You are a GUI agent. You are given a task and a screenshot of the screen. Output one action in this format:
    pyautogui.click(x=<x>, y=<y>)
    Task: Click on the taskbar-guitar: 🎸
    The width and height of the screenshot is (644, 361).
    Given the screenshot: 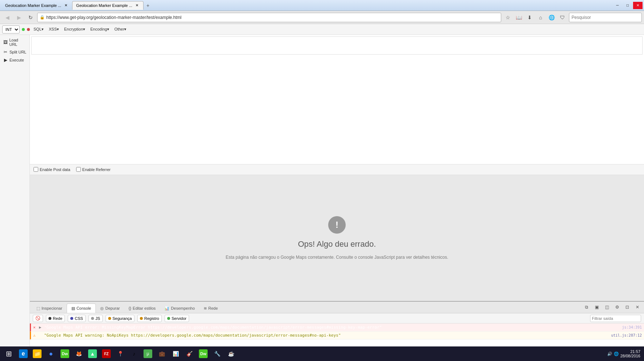 What is the action you would take?
    pyautogui.click(x=189, y=354)
    